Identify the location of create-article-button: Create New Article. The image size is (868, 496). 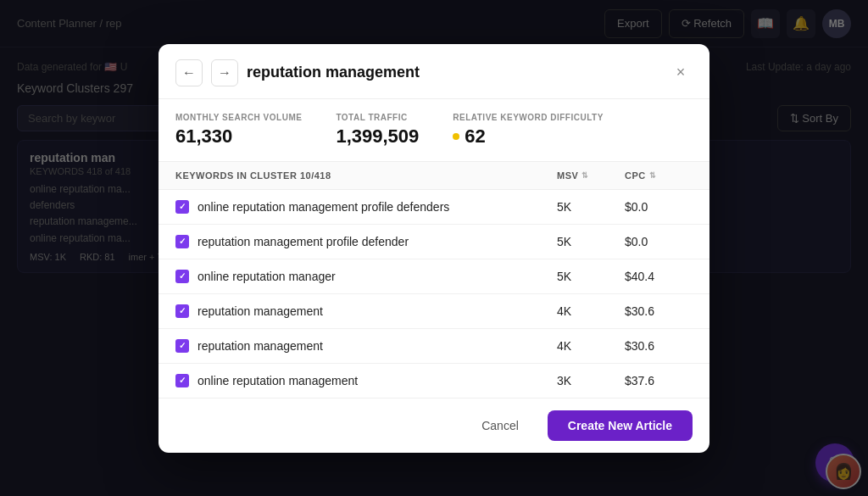
(620, 426).